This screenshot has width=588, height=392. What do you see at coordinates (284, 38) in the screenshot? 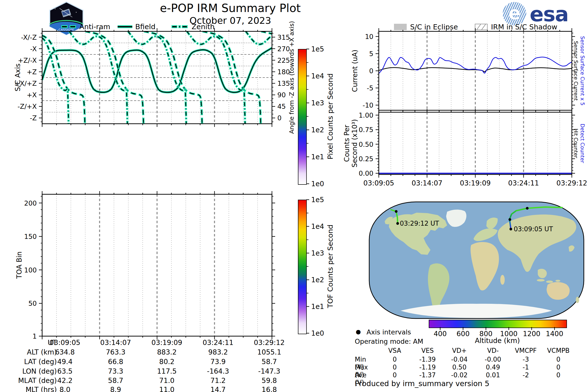
I see `angle-tick-label: 315` at bounding box center [284, 38].